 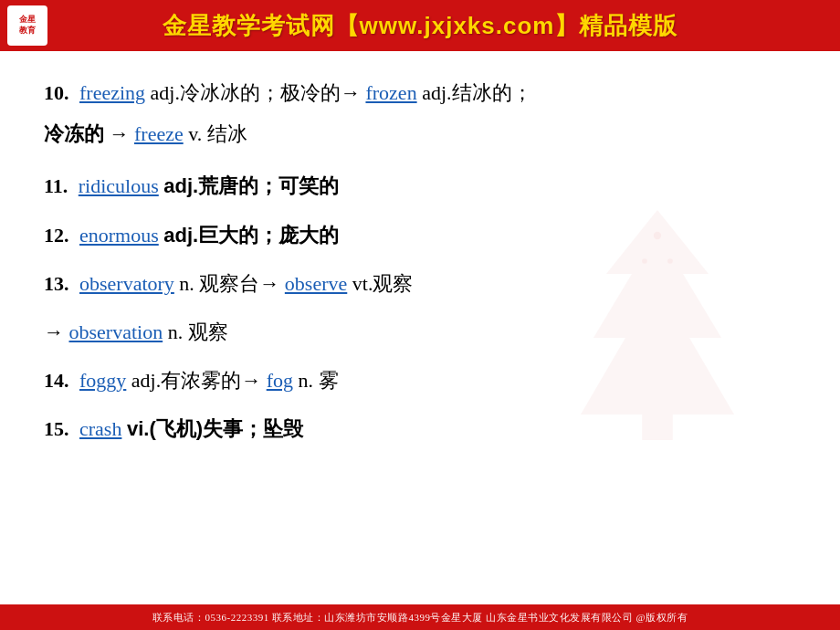 What do you see at coordinates (420, 332) in the screenshot?
I see `vocab-item-13-cont: → observation n. 观察` at bounding box center [420, 332].